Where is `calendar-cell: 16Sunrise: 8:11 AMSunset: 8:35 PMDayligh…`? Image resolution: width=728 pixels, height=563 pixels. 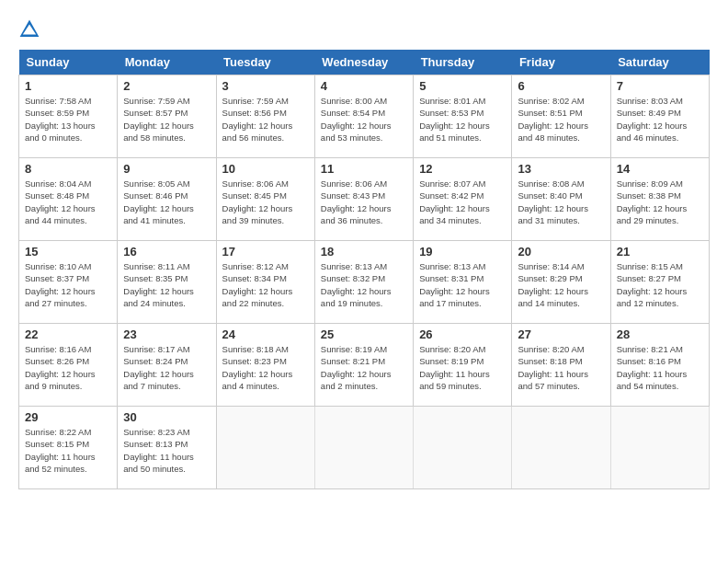 calendar-cell: 16Sunrise: 8:11 AMSunset: 8:35 PMDayligh… is located at coordinates (167, 282).